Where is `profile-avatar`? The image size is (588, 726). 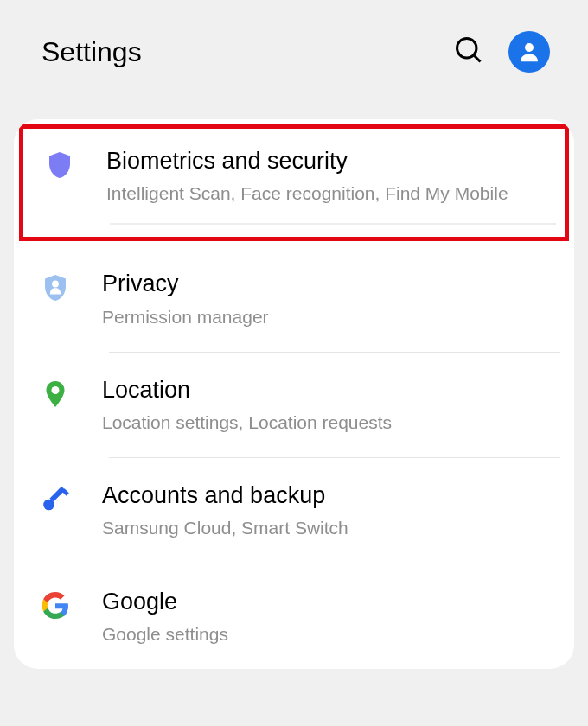
profile-avatar is located at coordinates (529, 52).